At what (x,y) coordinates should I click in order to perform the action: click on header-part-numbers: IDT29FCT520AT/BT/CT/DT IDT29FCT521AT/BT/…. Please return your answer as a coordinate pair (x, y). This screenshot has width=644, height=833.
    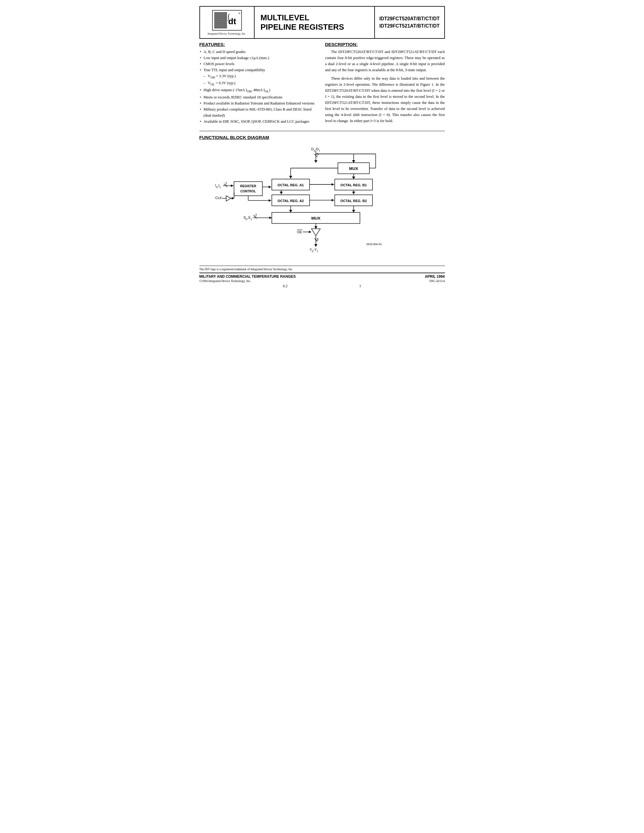
    Looking at the image, I should click on (410, 22).